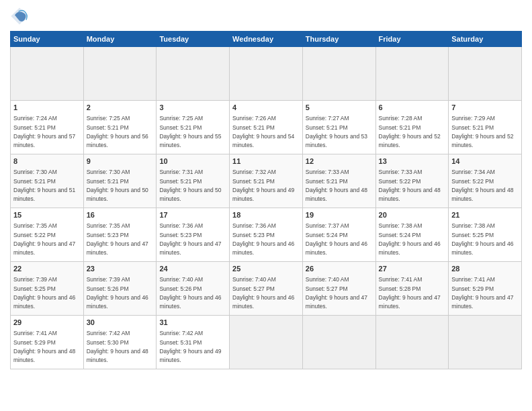 Image resolution: width=532 pixels, height=411 pixels. What do you see at coordinates (266, 39) in the screenshot?
I see `calendar-header-row: Sunday Monday Tuesday Wednesday Thursday…` at bounding box center [266, 39].